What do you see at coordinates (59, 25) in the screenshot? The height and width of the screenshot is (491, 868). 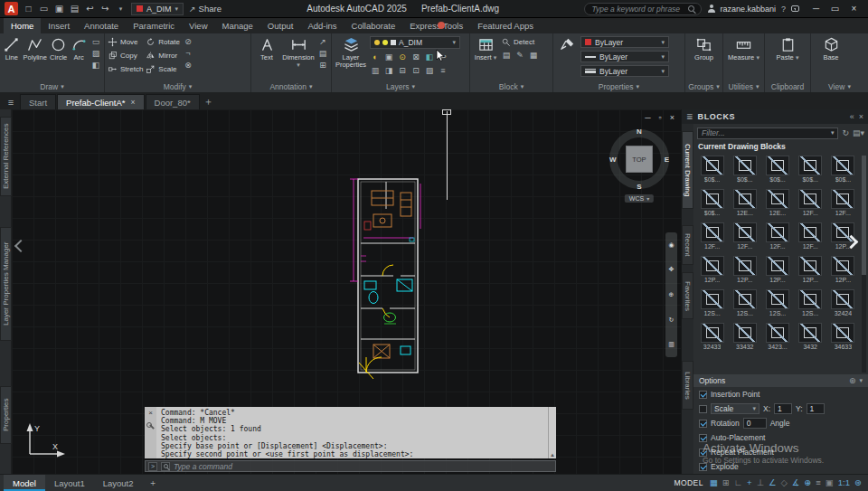 I see `ribbon-tab: Insert` at bounding box center [59, 25].